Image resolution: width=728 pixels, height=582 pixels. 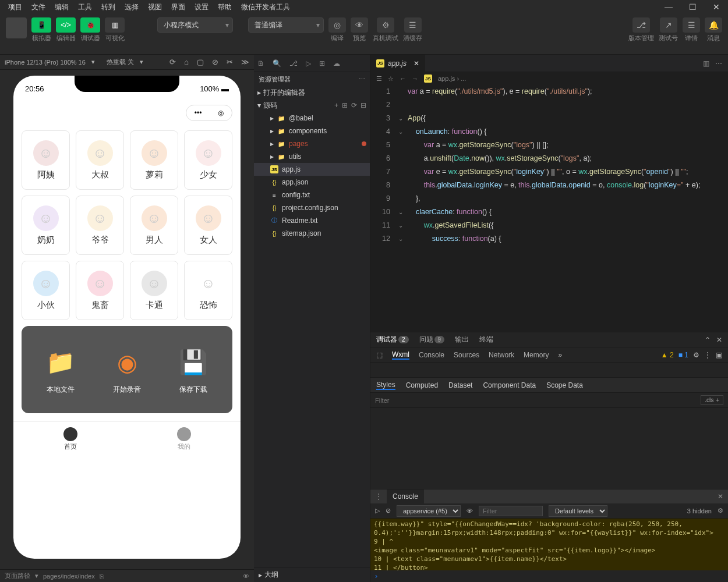 What do you see at coordinates (359, 30) in the screenshot?
I see `preview-button: 👁预览` at bounding box center [359, 30].